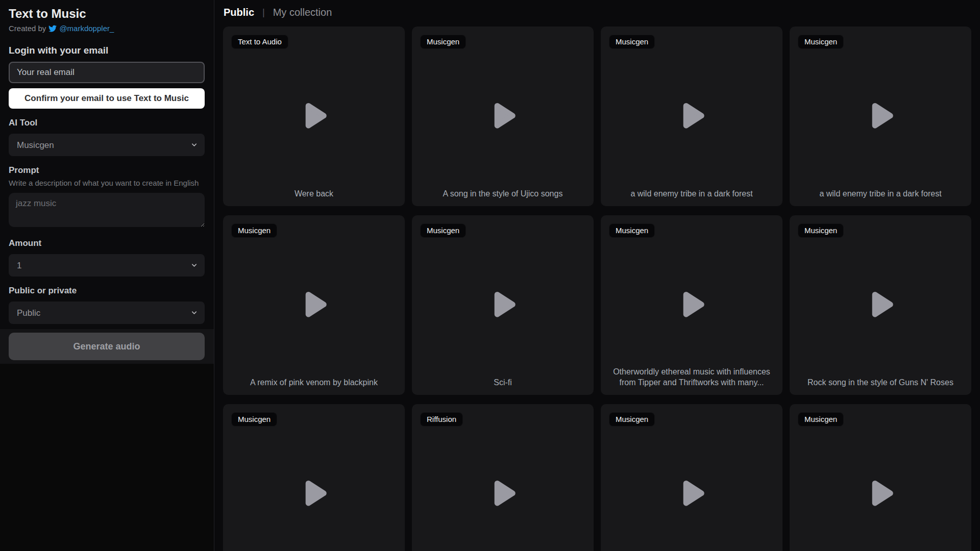 This screenshot has width=980, height=551. I want to click on tab-my-collection: My collection, so click(303, 12).